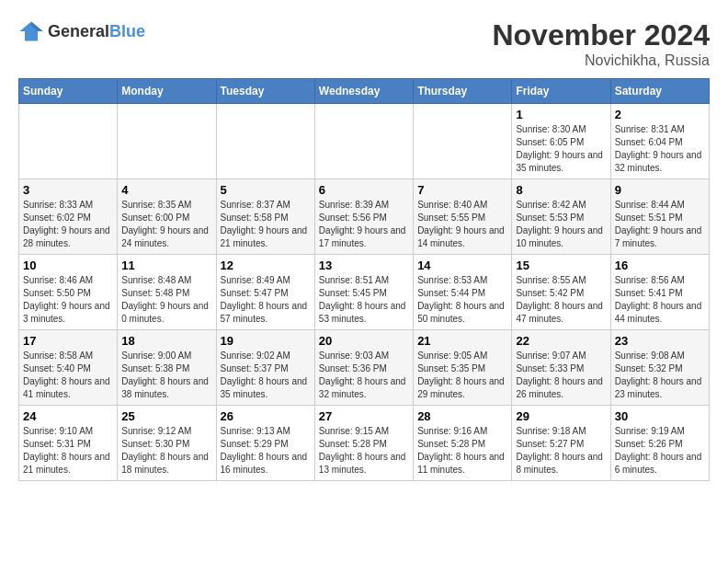 This screenshot has width=728, height=563. I want to click on page-header: GeneralBlue November 2024 Novichikha, Ru…, so click(364, 44).